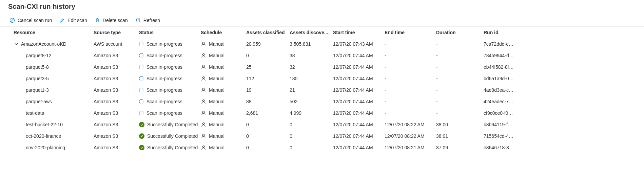  What do you see at coordinates (268, 90) in the screenshot?
I see `assets-classified: 19` at bounding box center [268, 90].